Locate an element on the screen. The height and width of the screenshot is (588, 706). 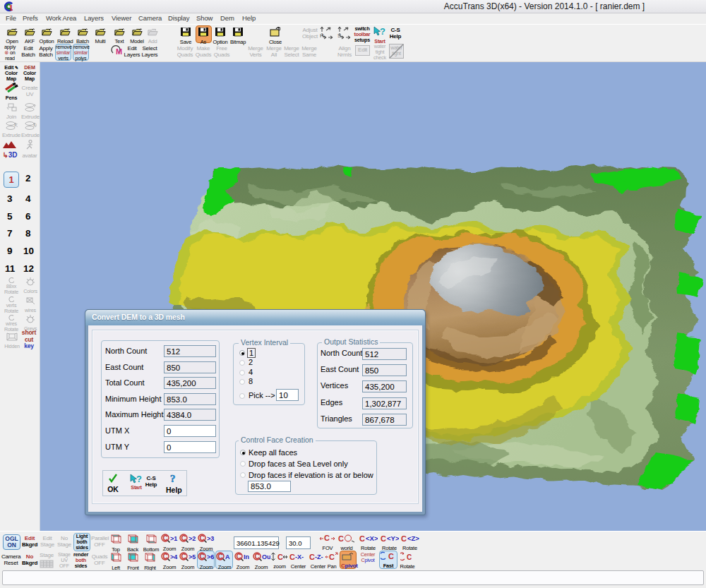
svg-text: >1 is located at coordinates (174, 539).